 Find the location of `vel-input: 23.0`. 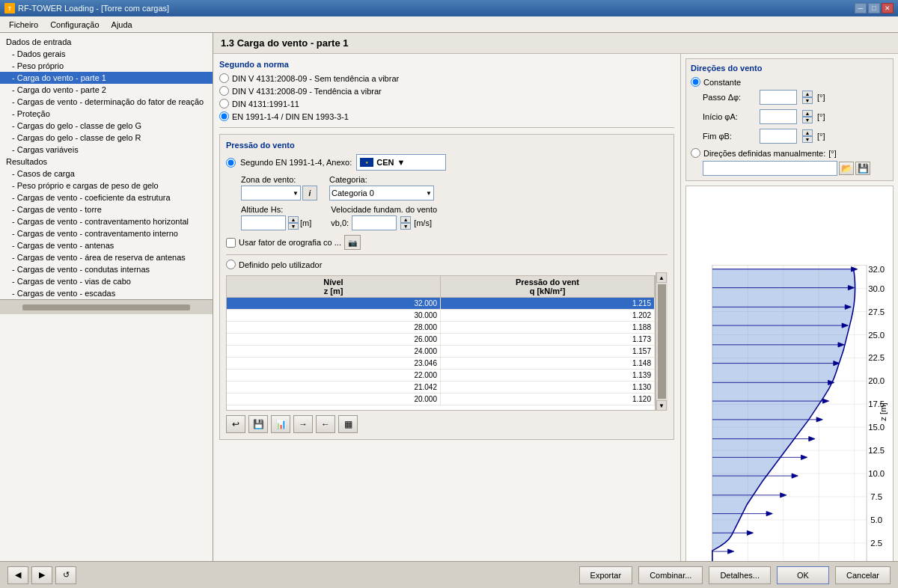

vel-input: 23.0 is located at coordinates (374, 223).